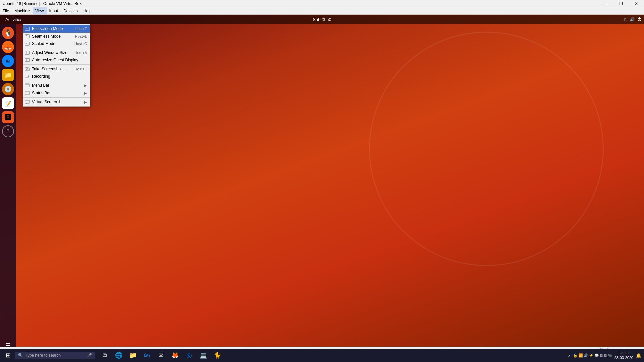 This screenshot has height=362, width=644. Describe the element at coordinates (56, 53) in the screenshot. I see `menu-adjust-window: Adjust Window Size Host+A` at that location.